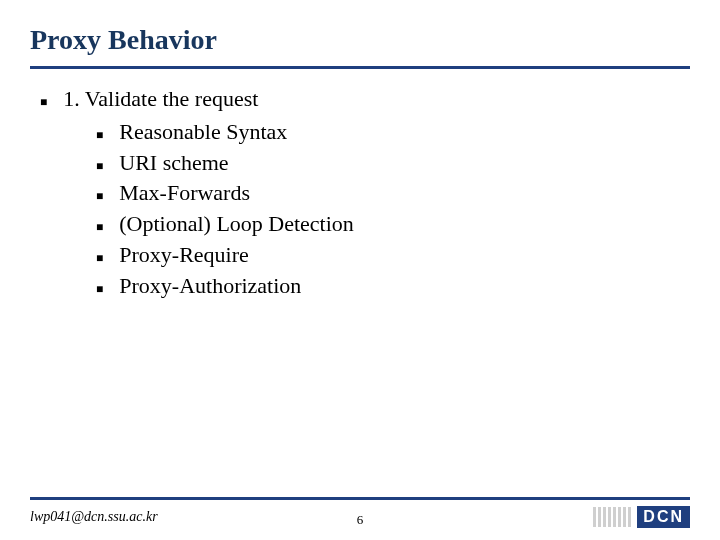  I want to click on list-item-text: Proxy-Require, so click(184, 256).